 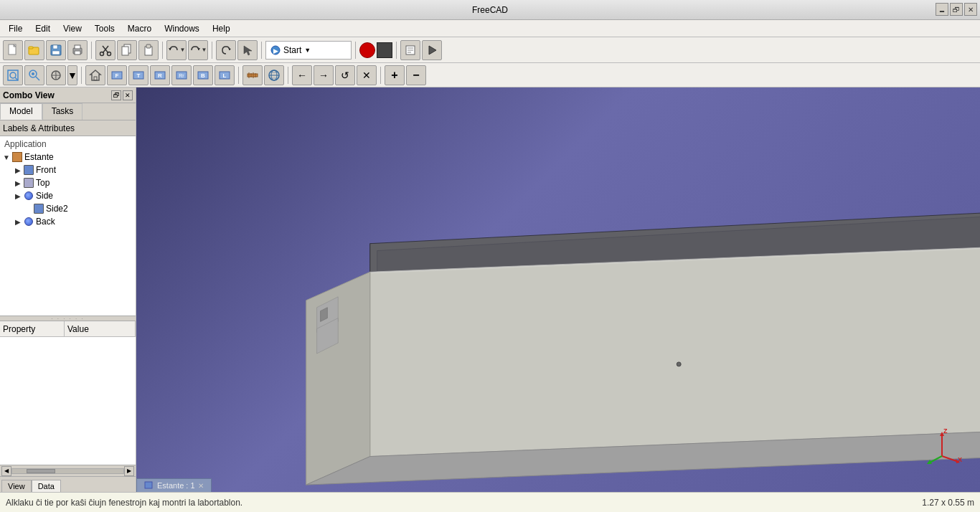 What do you see at coordinates (39, 128) in the screenshot?
I see `labels-attributes-label: Labels & Attributes` at bounding box center [39, 128].